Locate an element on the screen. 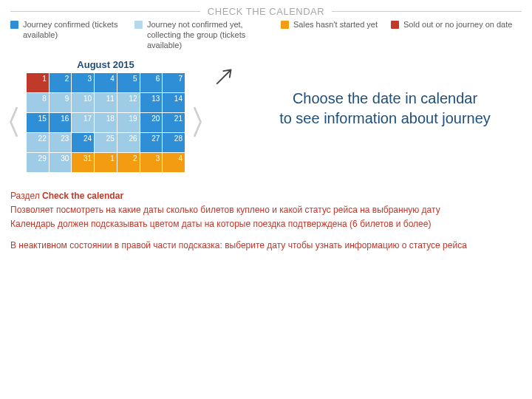  calendar-day: 22 is located at coordinates (38, 143).